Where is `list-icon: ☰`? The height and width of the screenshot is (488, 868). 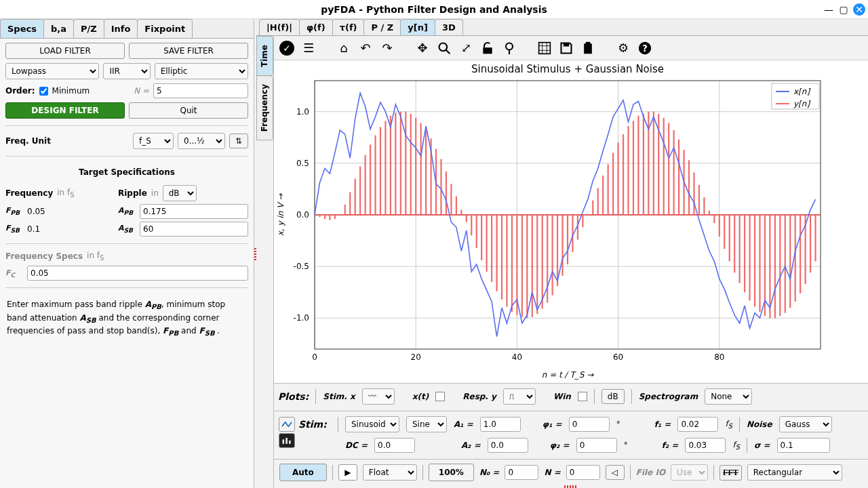
list-icon: ☰ is located at coordinates (309, 48).